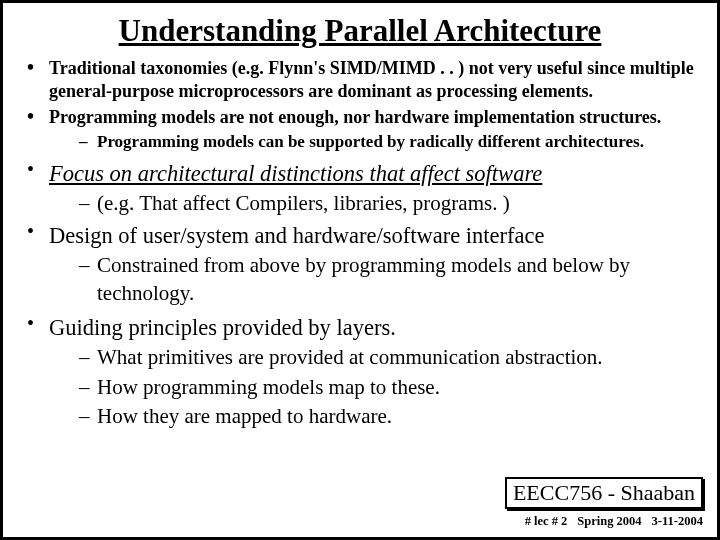 This screenshot has width=720, height=540. What do you see at coordinates (374, 280) in the screenshot?
I see `bullet-4-sub-1: Constrained from above by programming mo…` at bounding box center [374, 280].